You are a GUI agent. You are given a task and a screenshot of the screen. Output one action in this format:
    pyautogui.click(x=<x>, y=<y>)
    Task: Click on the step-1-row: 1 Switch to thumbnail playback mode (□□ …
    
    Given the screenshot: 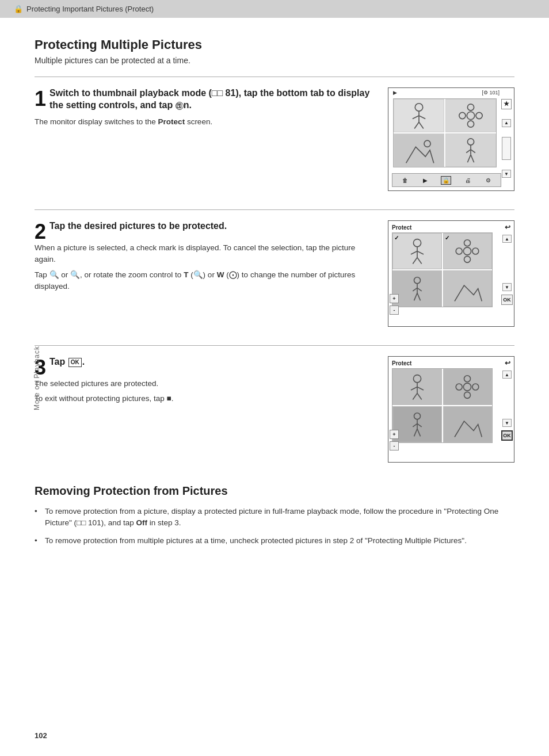 What is the action you would take?
    pyautogui.click(x=274, y=142)
    